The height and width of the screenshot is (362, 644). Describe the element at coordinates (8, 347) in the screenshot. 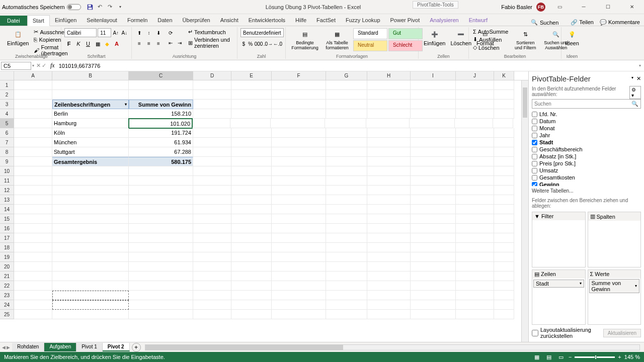

I see `sheet-nav-next-icon: ▶` at that location.